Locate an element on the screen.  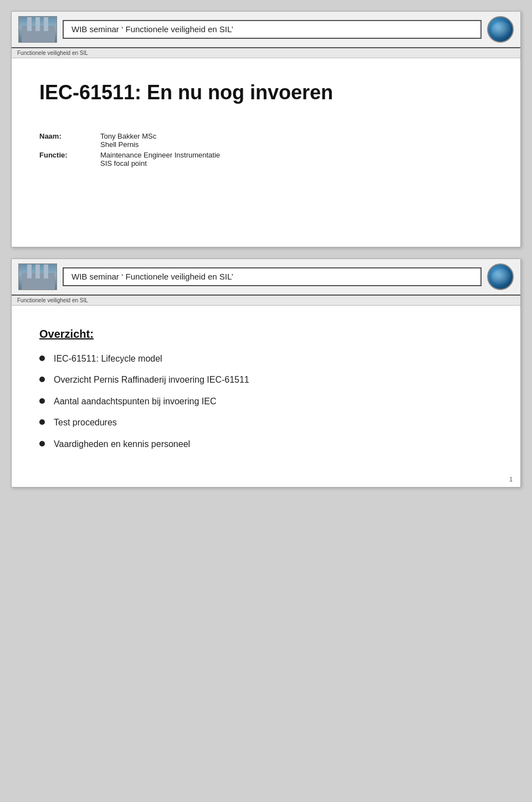
naam-value-1: Tony Bakker MSc is located at coordinates (296, 136).